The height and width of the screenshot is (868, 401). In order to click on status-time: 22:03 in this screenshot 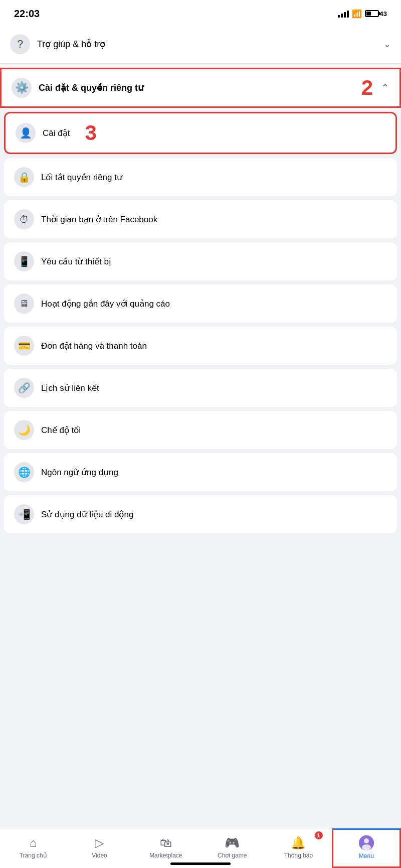, I will do `click(27, 14)`.